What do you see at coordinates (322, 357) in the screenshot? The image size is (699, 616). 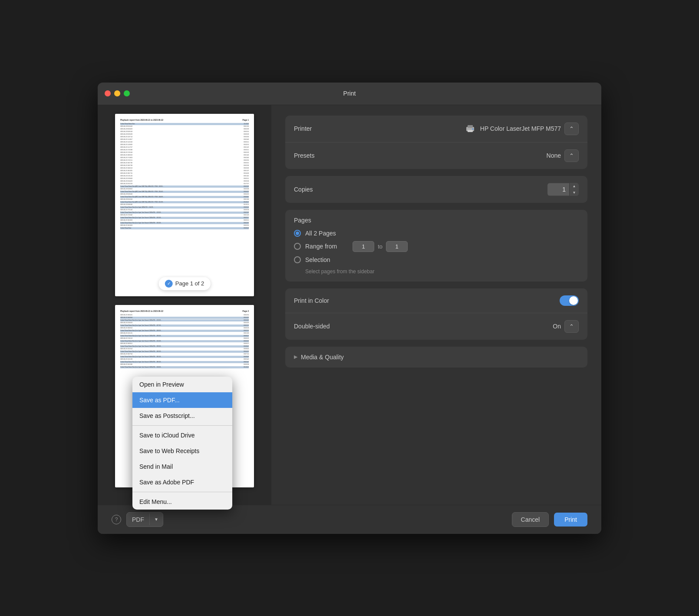 I see `media-quality-label: Media & Quality` at bounding box center [322, 357].